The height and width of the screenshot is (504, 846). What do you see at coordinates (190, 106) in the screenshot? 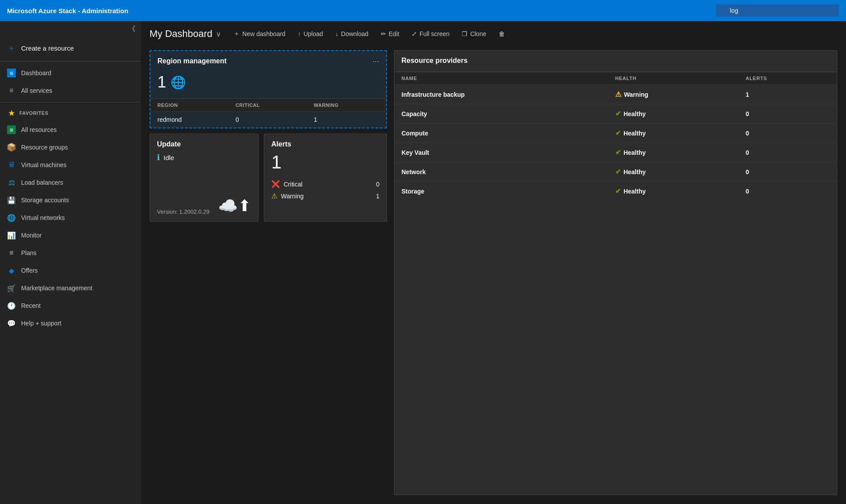
I see `region-col-header: REGION` at bounding box center [190, 106].